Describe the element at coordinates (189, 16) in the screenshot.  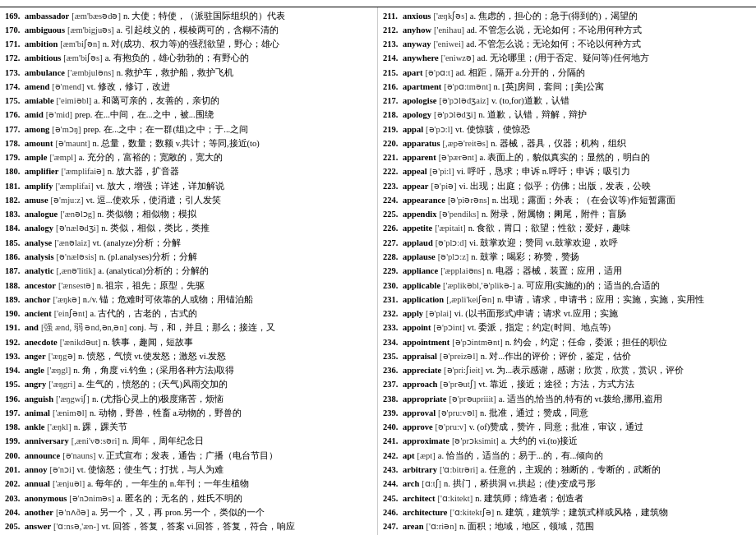
I see `list-item: 169.ambassador[æm'bæsədə]n. 大使；特使，（派驻国际组…` at that location.